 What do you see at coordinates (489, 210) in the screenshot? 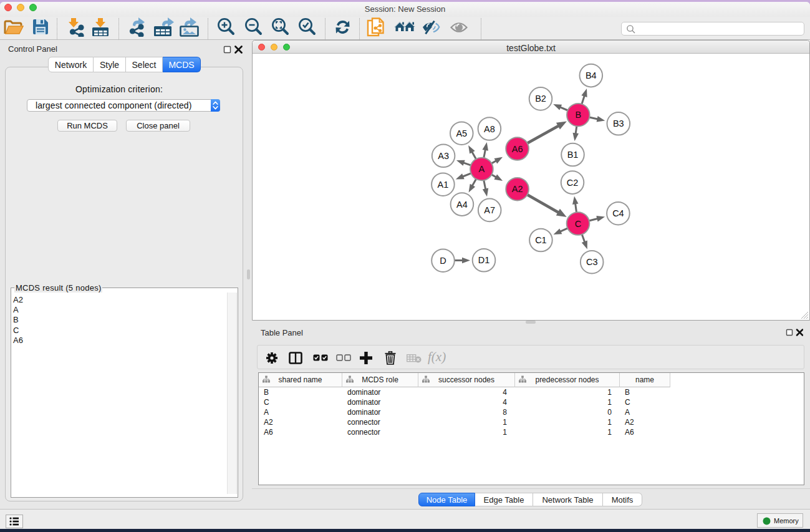
I see `svg-text: A7` at bounding box center [489, 210].